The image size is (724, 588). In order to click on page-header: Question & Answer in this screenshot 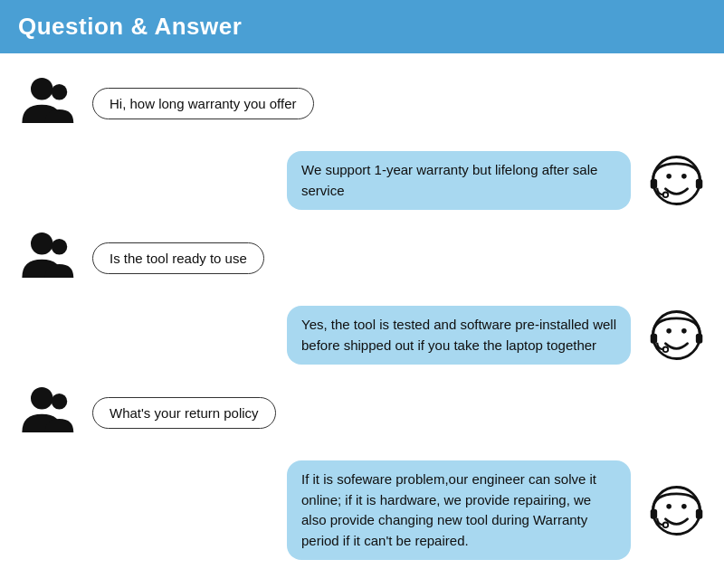, I will do `click(362, 27)`.